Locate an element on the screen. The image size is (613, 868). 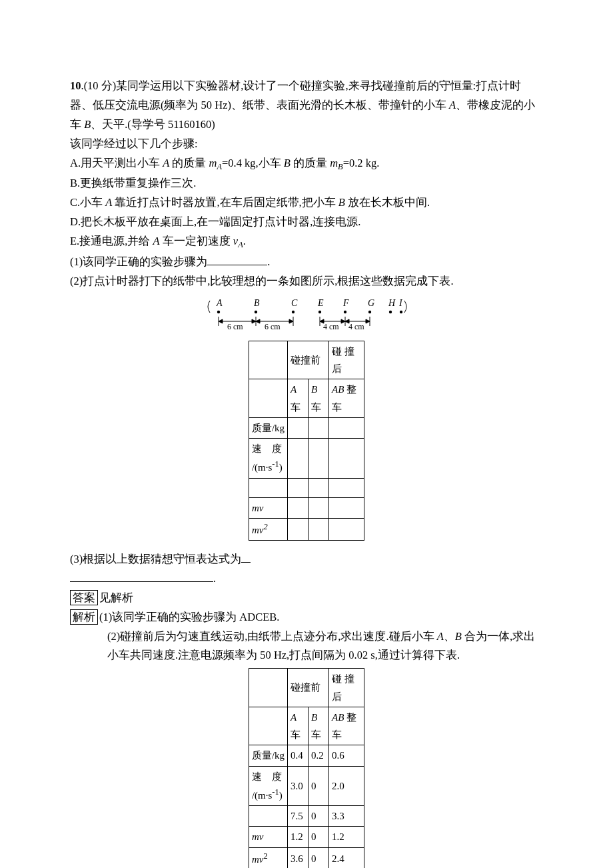
dxh-label: 导学号 is located at coordinates (148, 124).